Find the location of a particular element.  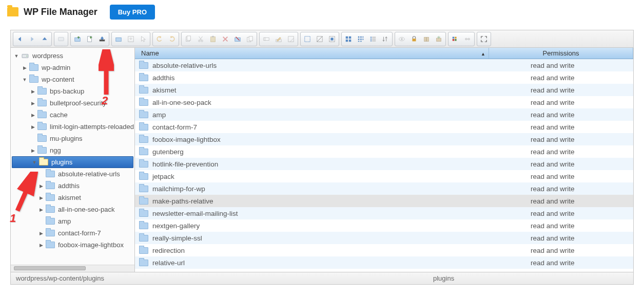

column-name-label: Name is located at coordinates (150, 53).